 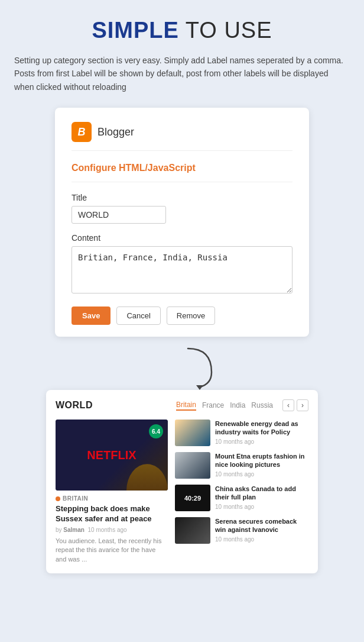 I want to click on hero-description: Setting up category section is very easy…, so click(x=182, y=73).